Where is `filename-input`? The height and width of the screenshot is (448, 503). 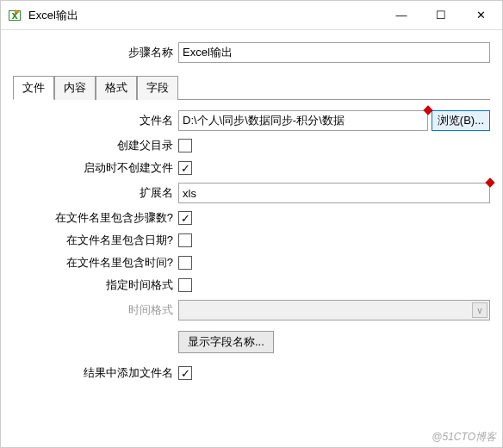 filename-input is located at coordinates (303, 121).